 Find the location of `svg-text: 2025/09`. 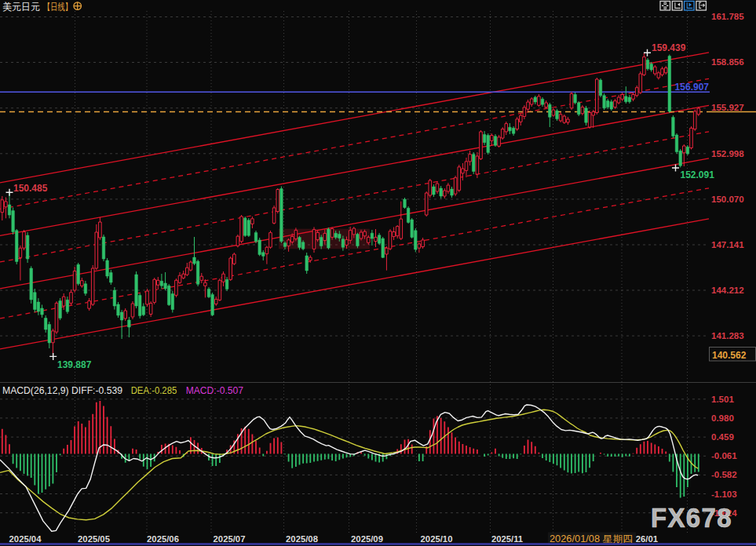

svg-text: 2025/09 is located at coordinates (367, 539).